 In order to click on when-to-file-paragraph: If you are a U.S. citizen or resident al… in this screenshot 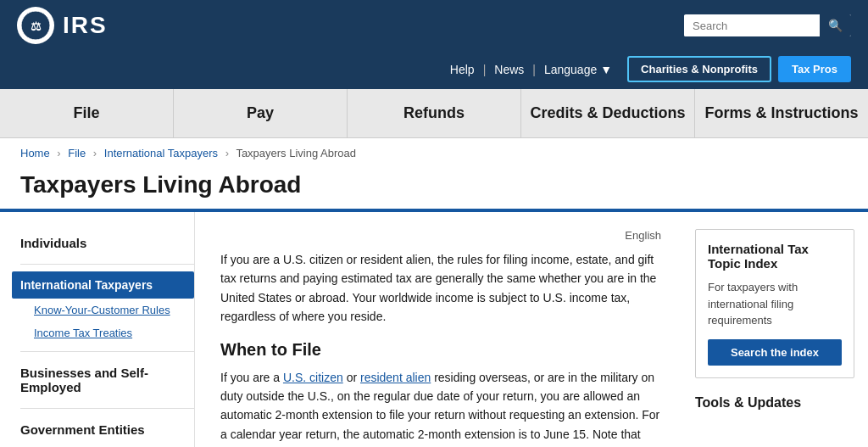, I will do `click(441, 407)`.